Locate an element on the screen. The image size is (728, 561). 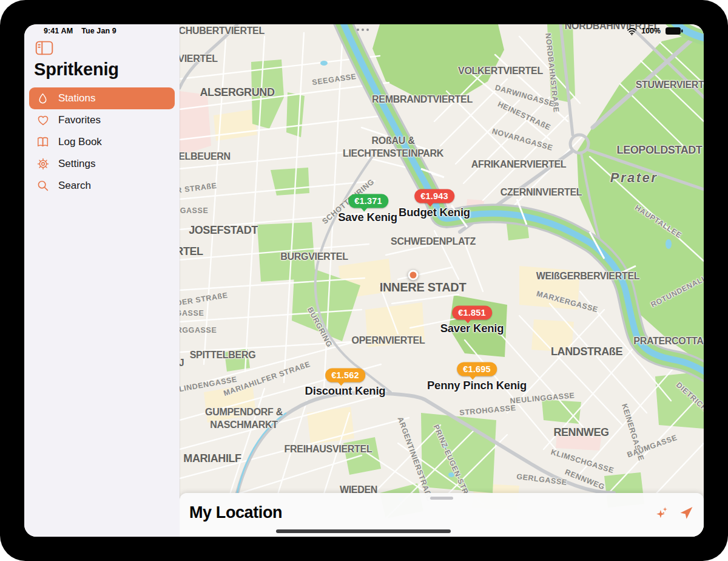
search-icon is located at coordinates (42, 186).